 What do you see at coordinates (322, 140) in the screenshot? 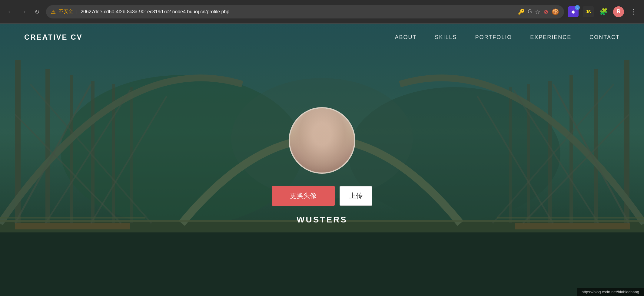
I see `face-blur-overlay` at bounding box center [322, 140].